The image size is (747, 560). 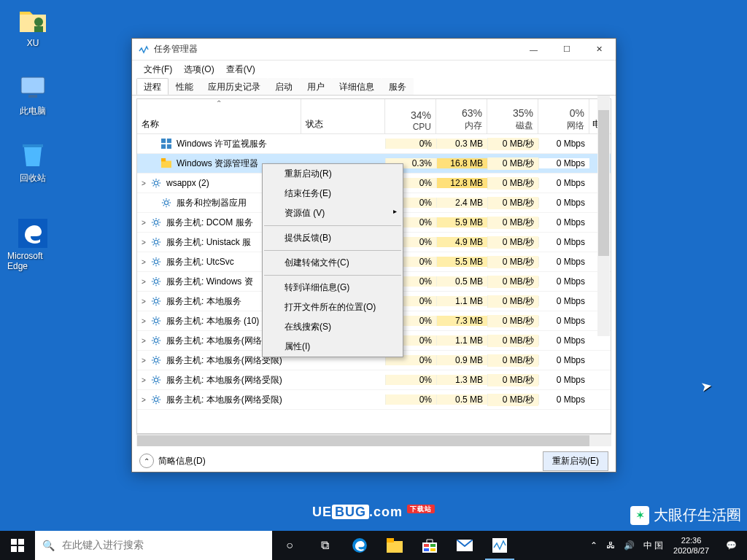 What do you see at coordinates (333, 213) in the screenshot?
I see `context-item: 资源值 (V)▸` at bounding box center [333, 213].